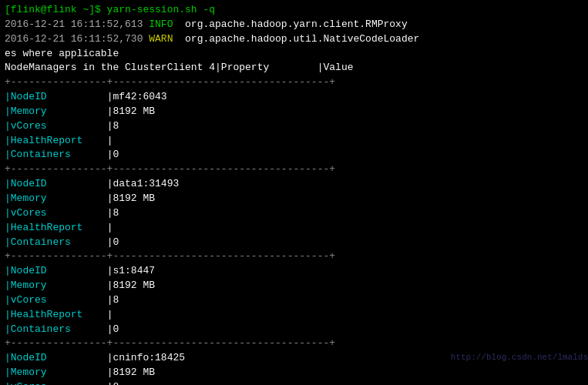 The width and height of the screenshot is (588, 385). Describe the element at coordinates (294, 228) in the screenshot. I see `node2-health: |HealthReport |` at that location.